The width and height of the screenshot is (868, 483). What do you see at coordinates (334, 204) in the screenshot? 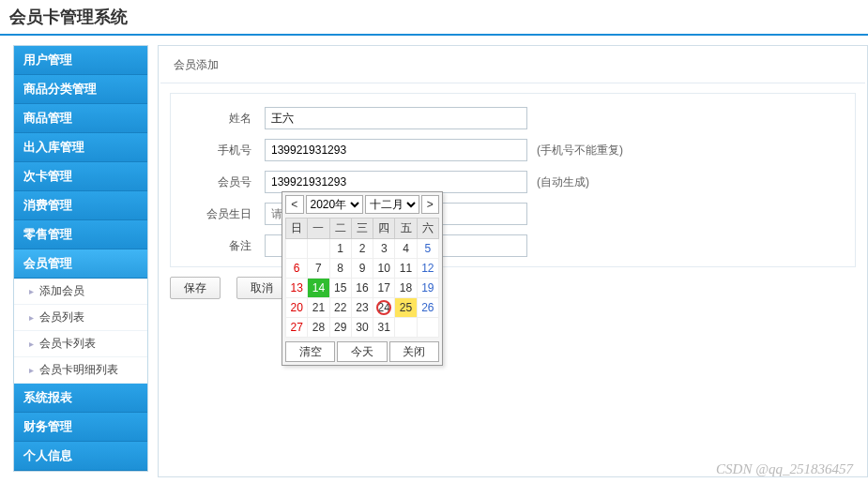
I see `dp-year-select: 2020年` at bounding box center [334, 204].